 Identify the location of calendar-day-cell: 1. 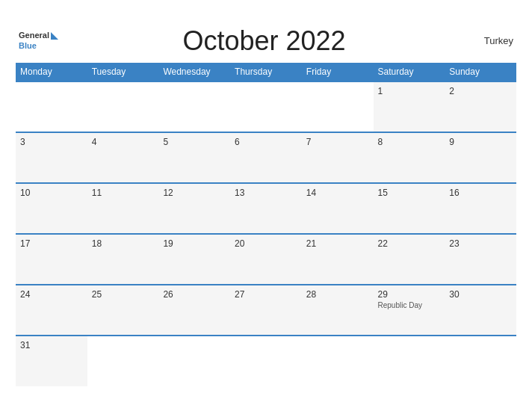
(409, 107).